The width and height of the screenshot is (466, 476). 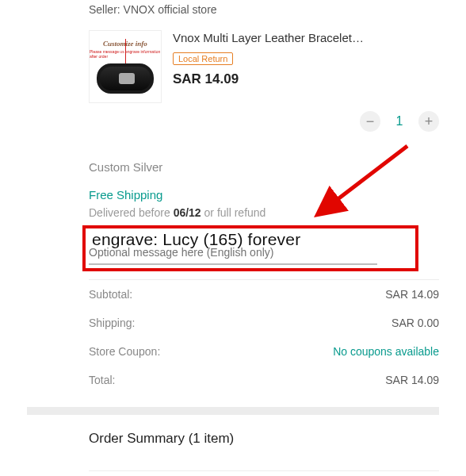 What do you see at coordinates (306, 79) in the screenshot?
I see `product-price: SAR 14.09` at bounding box center [306, 79].